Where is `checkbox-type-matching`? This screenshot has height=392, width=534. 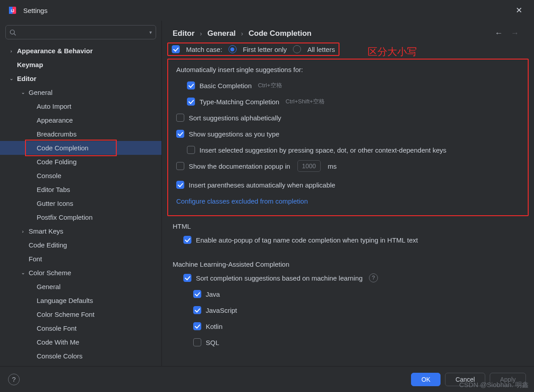
checkbox-type-matching is located at coordinates (191, 102).